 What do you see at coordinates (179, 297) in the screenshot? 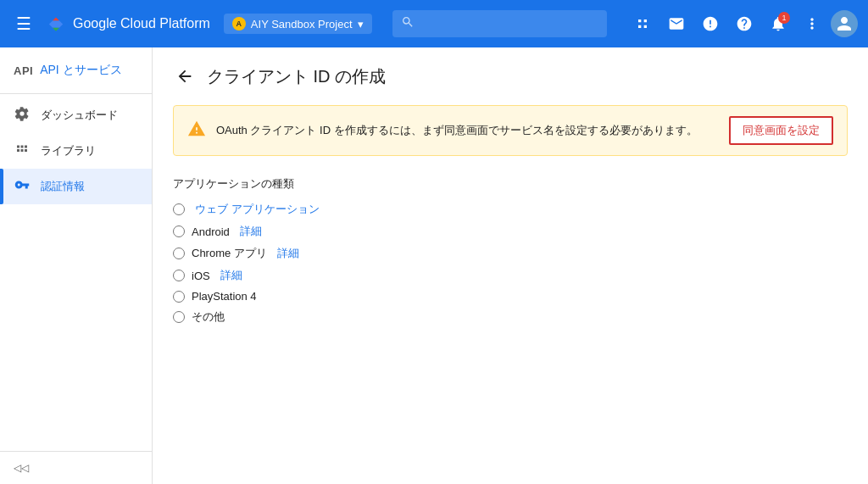
I see `radio-playstation-input` at bounding box center [179, 297].